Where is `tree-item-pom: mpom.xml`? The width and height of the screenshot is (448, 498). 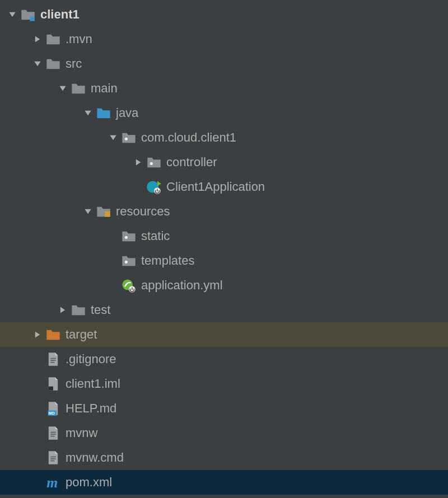
tree-item-pom: mpom.xml is located at coordinates (224, 482).